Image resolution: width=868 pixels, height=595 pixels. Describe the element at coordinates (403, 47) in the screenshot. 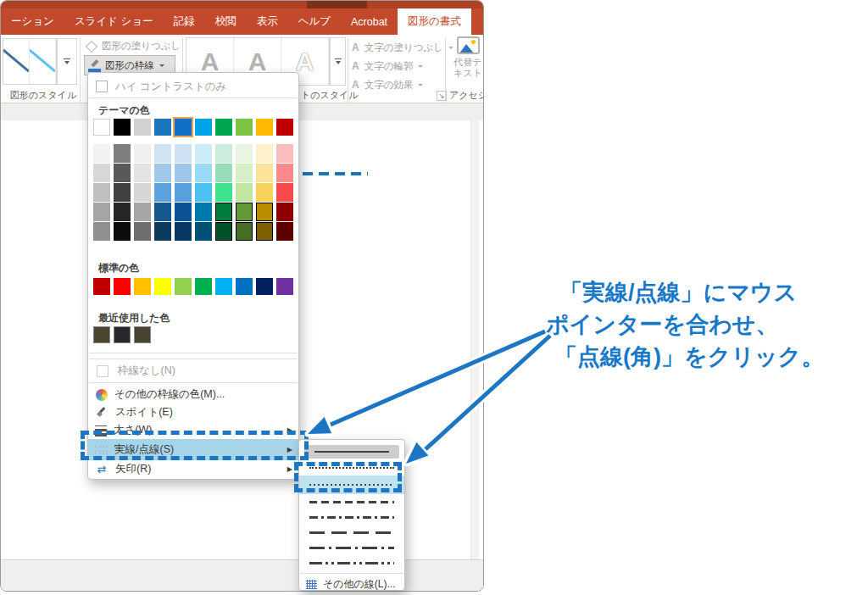

I see `text-fill-button: A 文字の塗りつぶし` at that location.